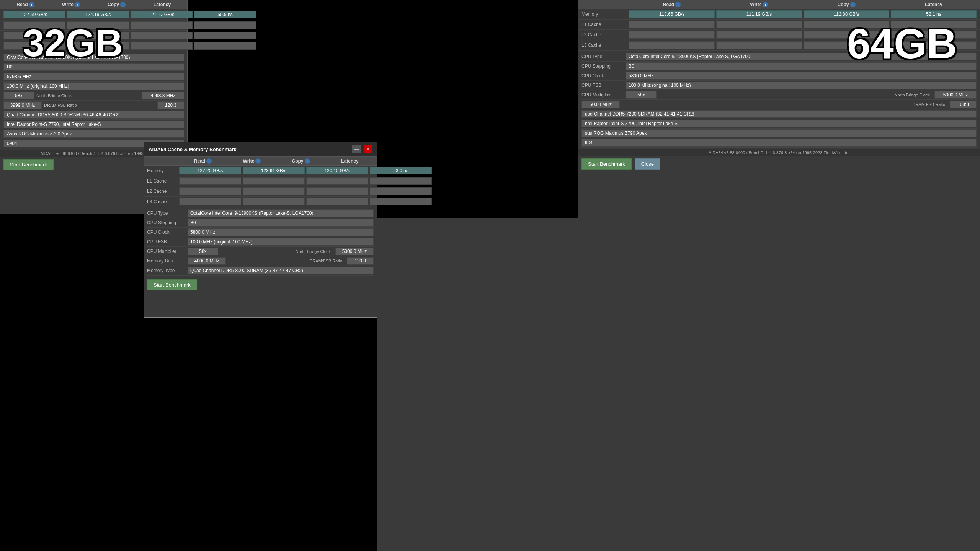 This screenshot has height=551, width=980. What do you see at coordinates (401, 202) in the screenshot?
I see `center-l3-latency` at bounding box center [401, 202].